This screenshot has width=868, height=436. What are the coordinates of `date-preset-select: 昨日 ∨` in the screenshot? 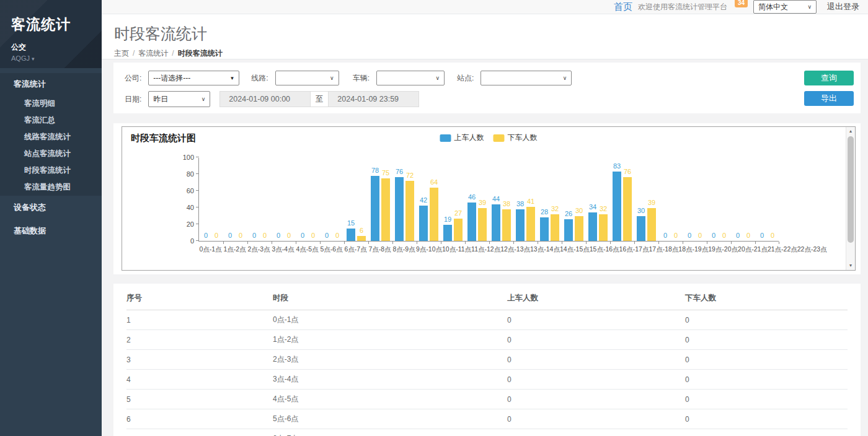 It's located at (179, 99).